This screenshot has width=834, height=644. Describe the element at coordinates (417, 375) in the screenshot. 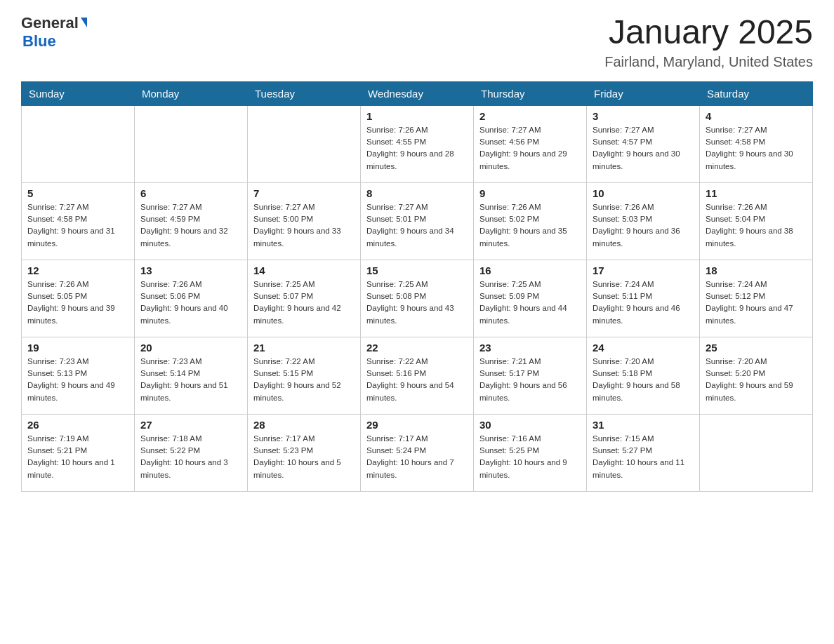

I see `table-row: 22Sunrise: 7:22 AMSunset: 5:16 PMDayligh…` at that location.